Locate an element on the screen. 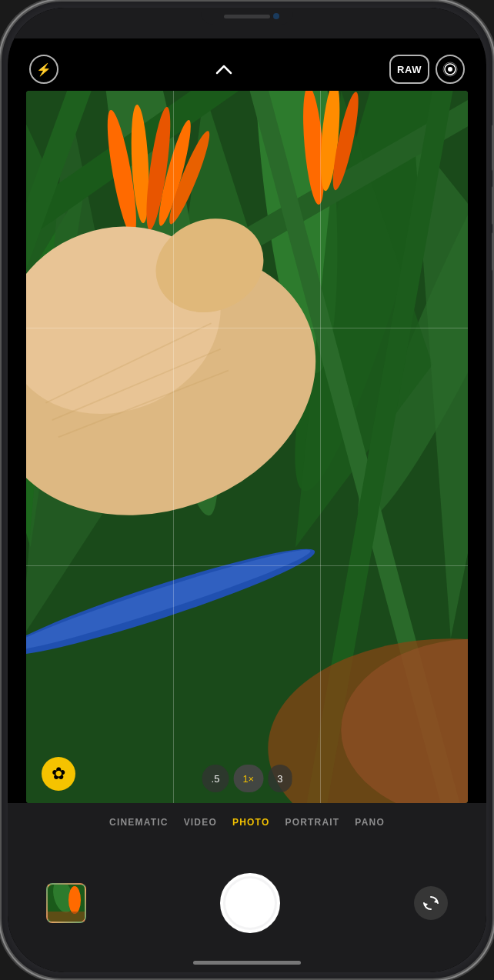 This screenshot has width=494, height=980. raw-button: RAW is located at coordinates (409, 69).